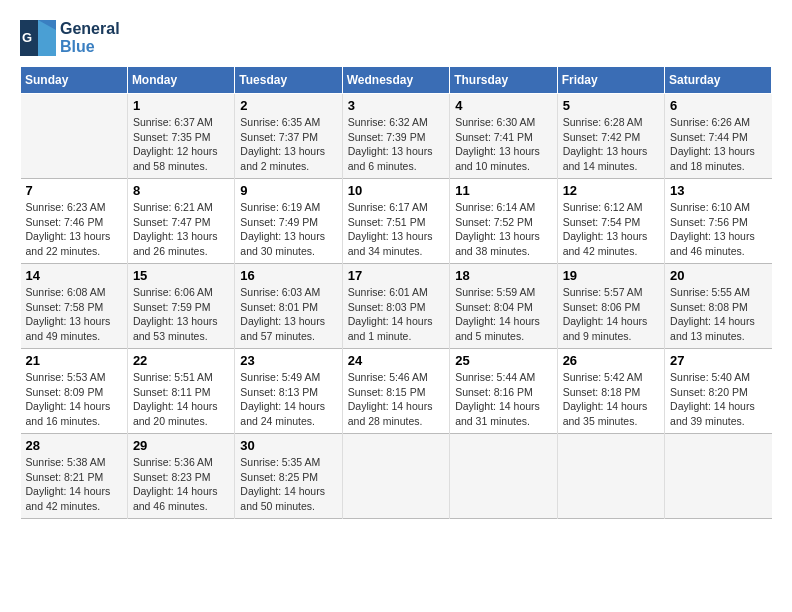  Describe the element at coordinates (396, 136) in the screenshot. I see `week-row-1: 1Sunrise: 6:37 AMSunset: 7:35 PMDaylight…` at that location.